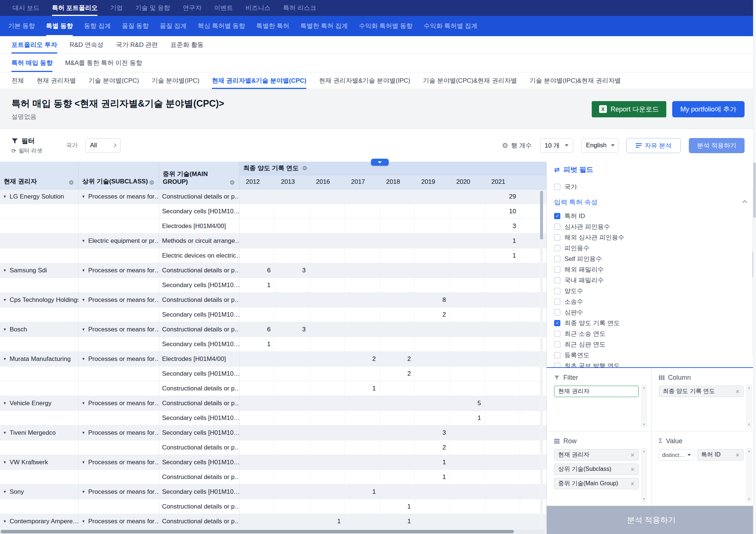 The height and width of the screenshot is (534, 756). I want to click on secondary-nav-item: 특별한 특허 집계, so click(324, 26).